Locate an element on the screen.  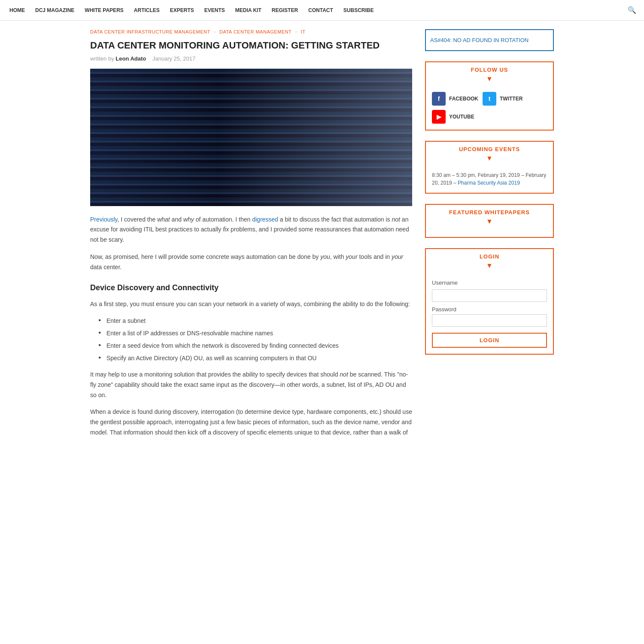
digressed-link: digressed is located at coordinates (265, 219).